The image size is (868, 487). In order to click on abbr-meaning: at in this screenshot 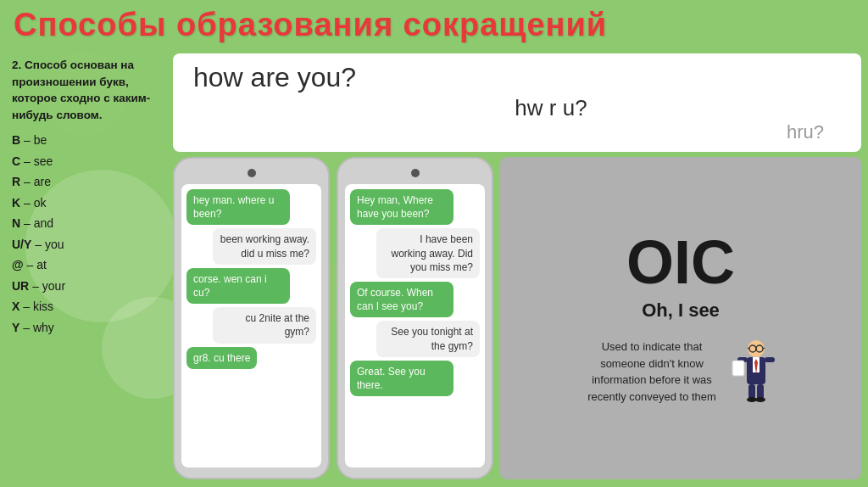, I will do `click(42, 265)`.